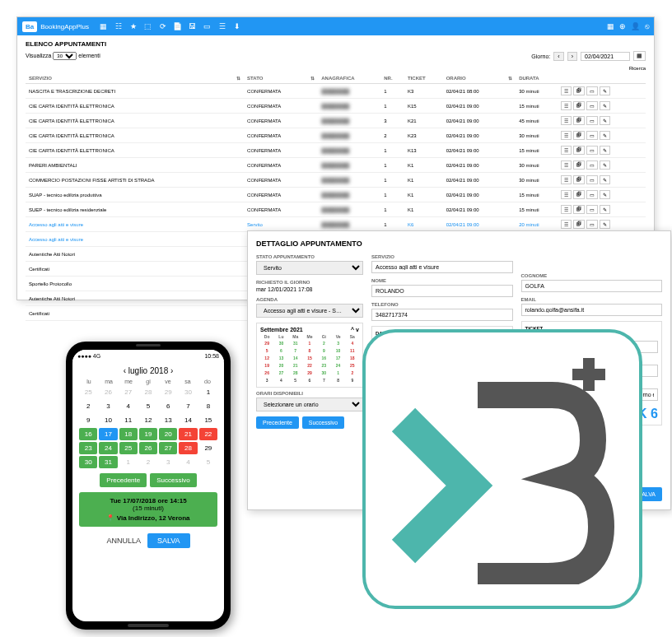 The height and width of the screenshot is (637, 672). What do you see at coordinates (349, 78) in the screenshot?
I see `col-anagrafica: ANAGRAFICA` at bounding box center [349, 78].